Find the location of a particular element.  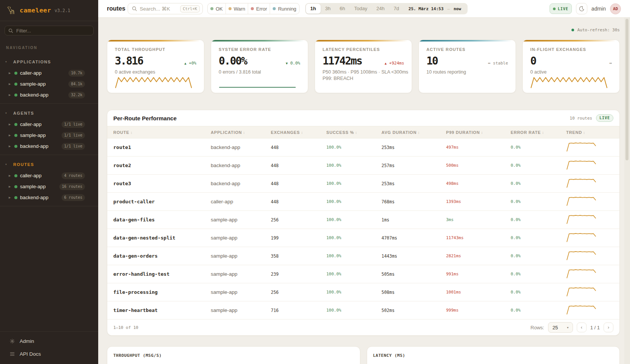

cell-exchanges: 448 is located at coordinates (292, 147).